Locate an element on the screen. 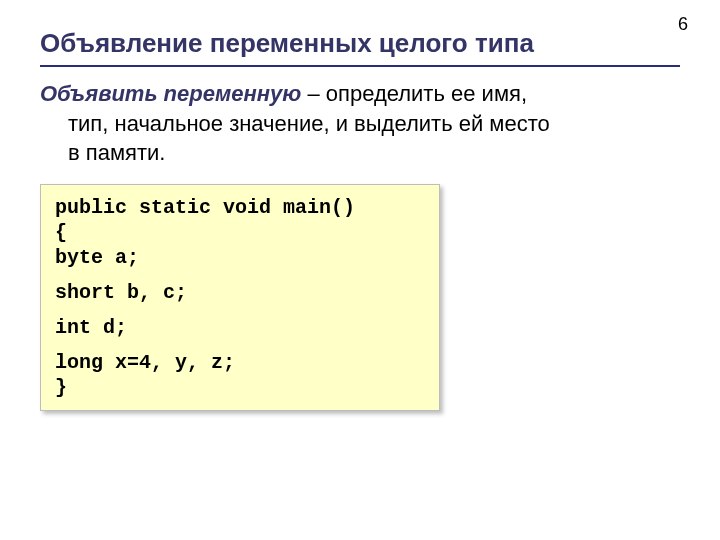 The height and width of the screenshot is (540, 720). code-line: int d; is located at coordinates (240, 328).